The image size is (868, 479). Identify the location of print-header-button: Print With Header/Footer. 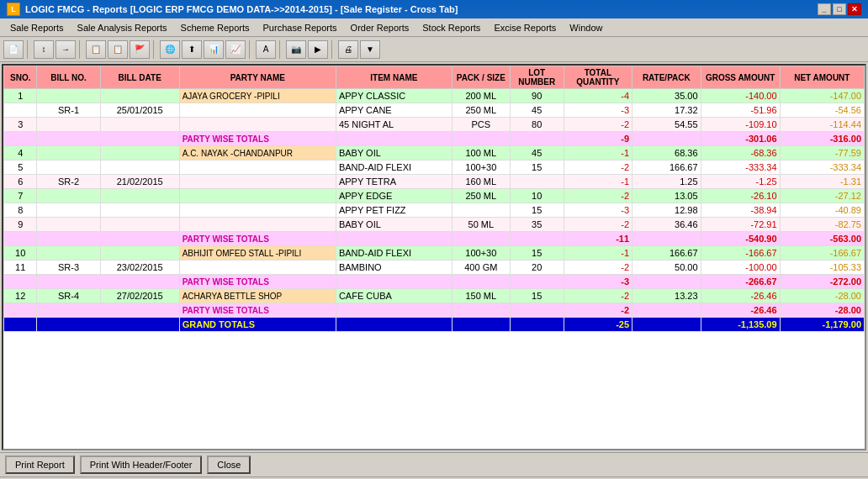
(141, 465).